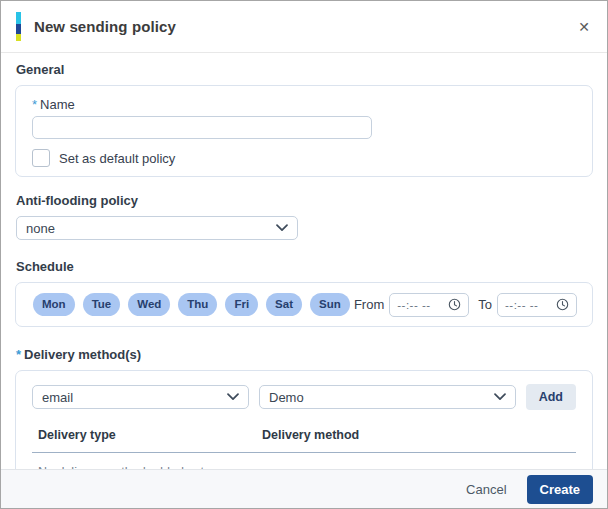 Image resolution: width=608 pixels, height=509 pixels. I want to click on delivery-select-row: email Demo Add, so click(304, 397).